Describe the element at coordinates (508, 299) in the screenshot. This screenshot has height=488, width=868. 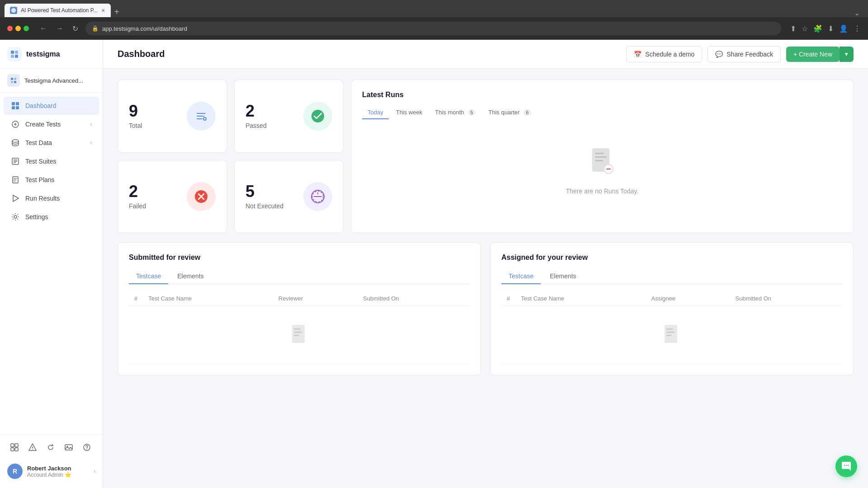
I see `assigned-col-hash: #` at that location.